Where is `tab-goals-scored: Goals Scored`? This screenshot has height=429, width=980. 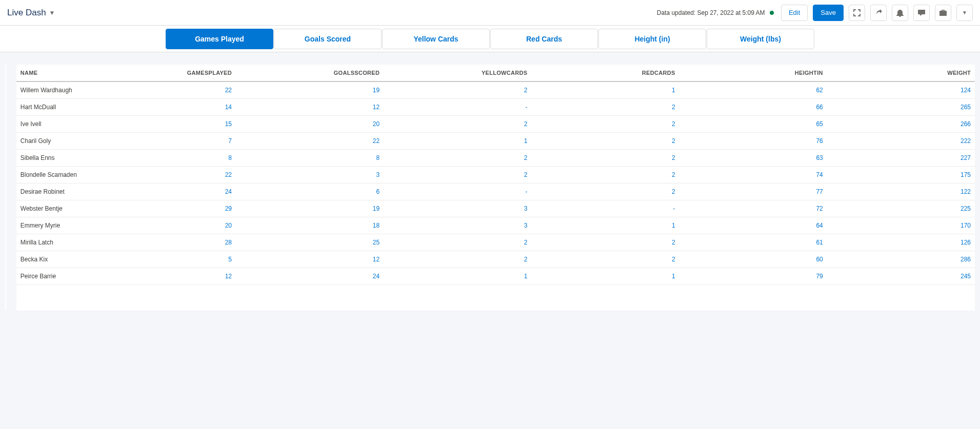 tab-goals-scored: Goals Scored is located at coordinates (328, 39).